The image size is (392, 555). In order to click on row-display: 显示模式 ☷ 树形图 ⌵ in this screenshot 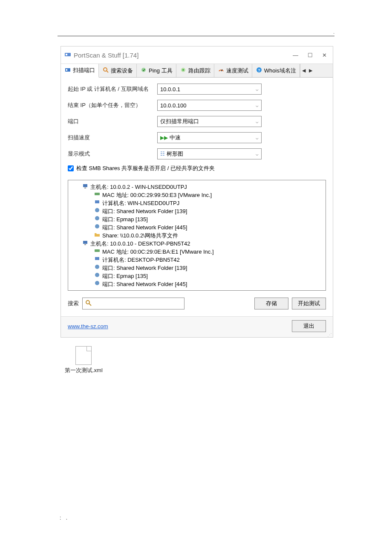, I will do `click(197, 154)`.